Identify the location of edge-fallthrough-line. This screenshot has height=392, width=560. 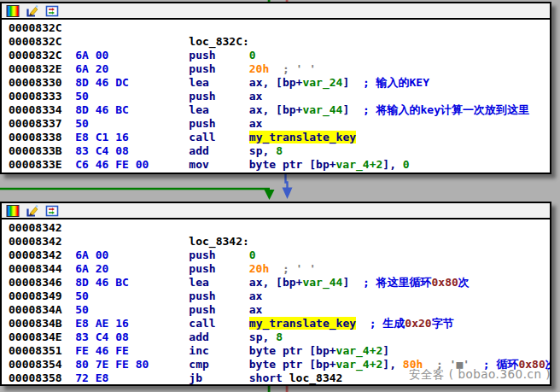
(287, 181).